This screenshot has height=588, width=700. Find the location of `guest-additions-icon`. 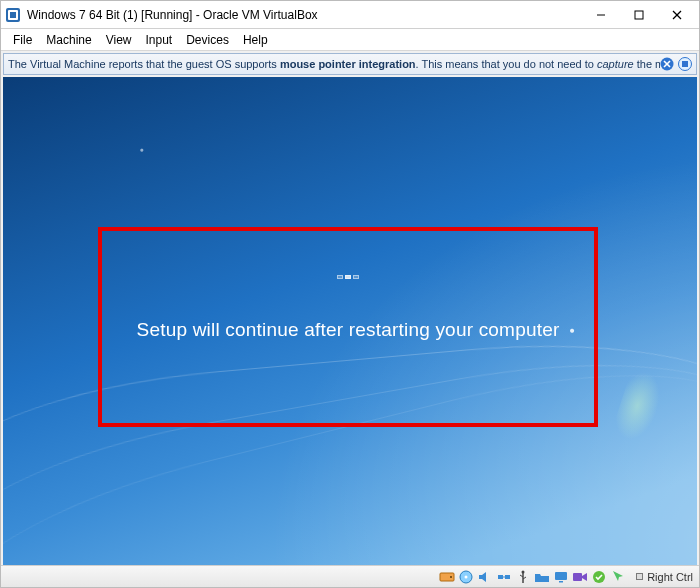

guest-additions-icon is located at coordinates (599, 577).